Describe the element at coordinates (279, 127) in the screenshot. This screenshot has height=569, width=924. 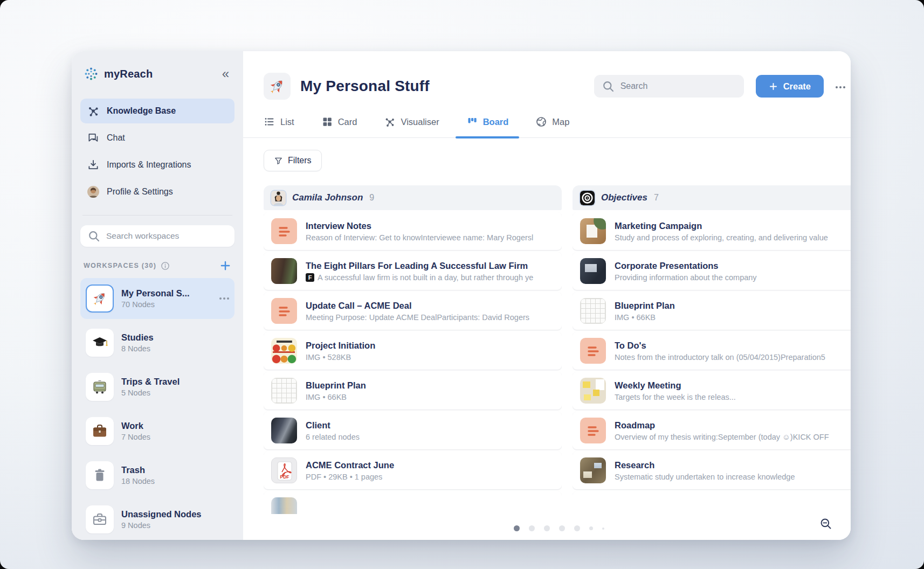
I see `tab-list: List` at that location.